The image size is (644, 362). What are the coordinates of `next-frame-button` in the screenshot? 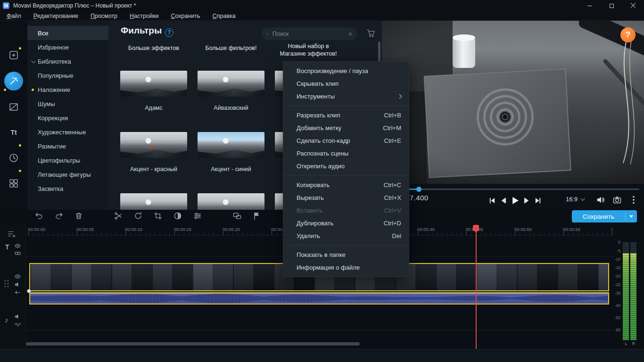 It's located at (527, 201).